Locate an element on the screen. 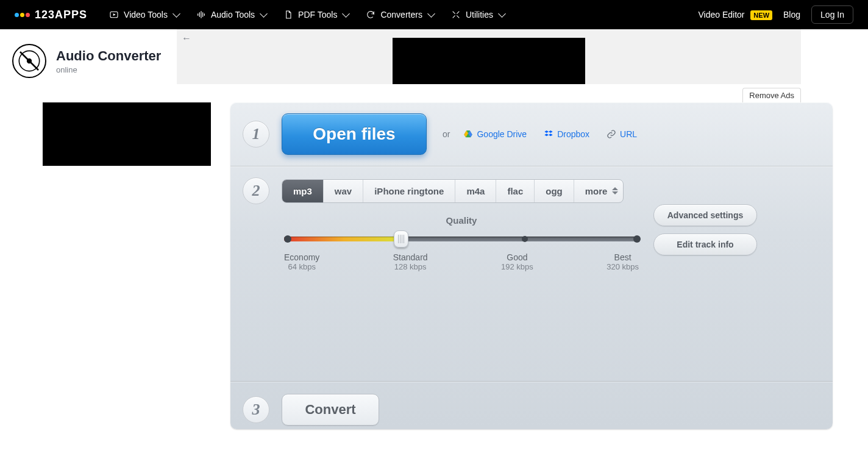  link-label: URL is located at coordinates (628, 134).